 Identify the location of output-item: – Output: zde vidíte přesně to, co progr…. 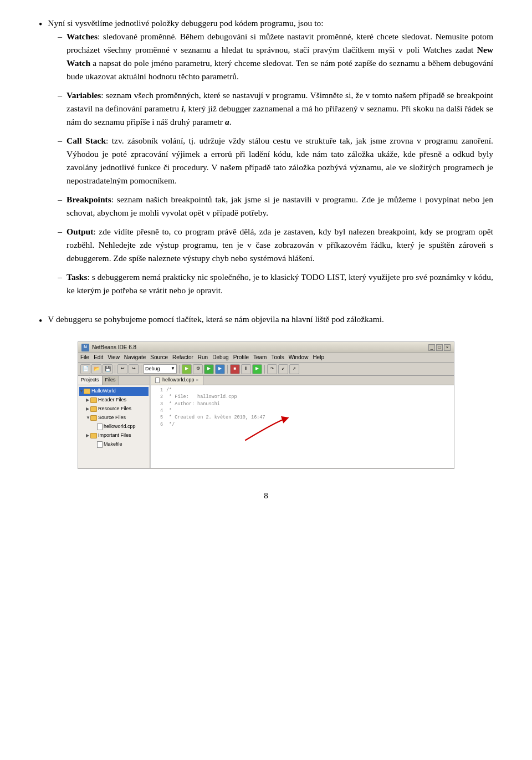
(275, 245).